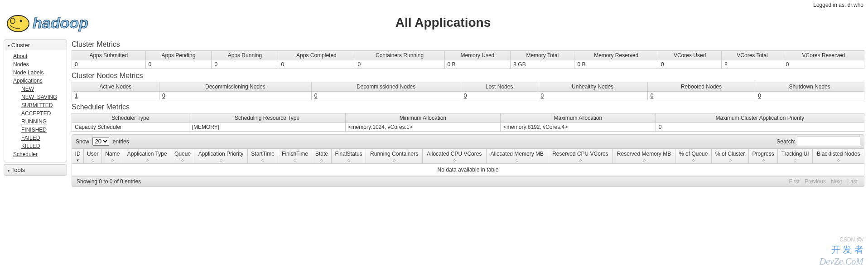  Describe the element at coordinates (40, 64) in the screenshot. I see `nav-nodes: Nodes` at that location.